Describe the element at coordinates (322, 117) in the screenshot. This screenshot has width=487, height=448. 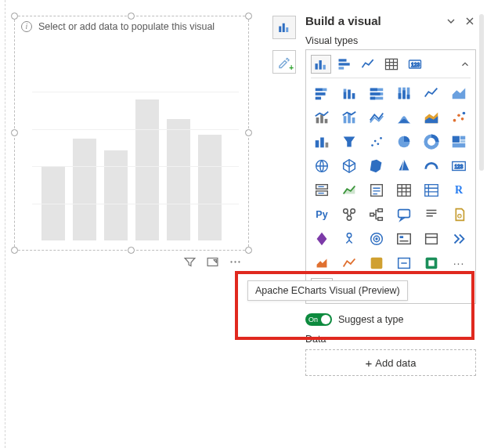
I see `viz-line-column` at that location.